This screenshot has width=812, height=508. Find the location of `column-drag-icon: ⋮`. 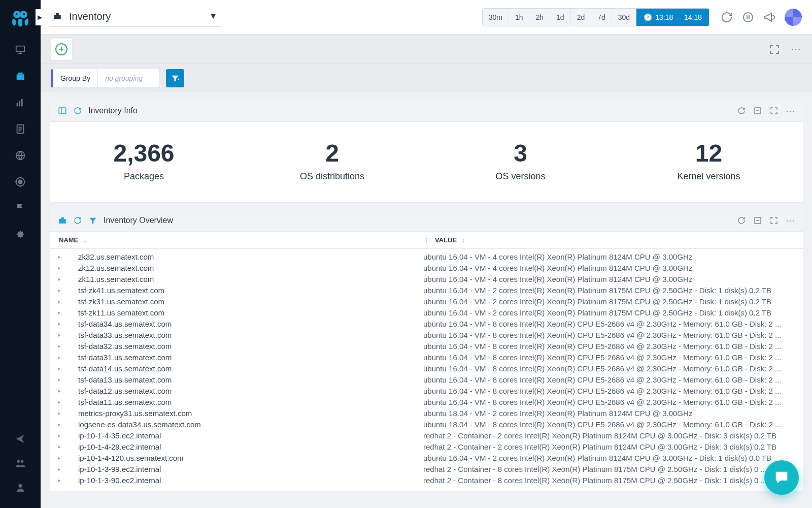

column-drag-icon: ⋮ is located at coordinates (426, 240).